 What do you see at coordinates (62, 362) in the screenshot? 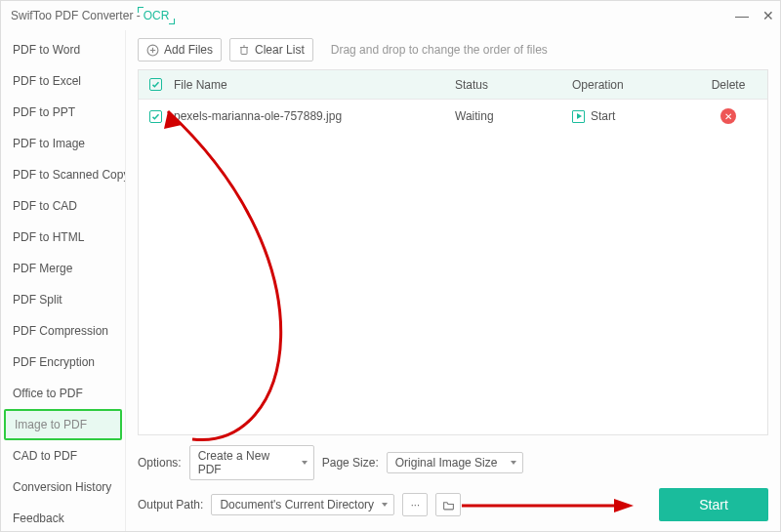
I see `sidebar-item-pdf-encryption: PDF Encryption` at bounding box center [62, 362].